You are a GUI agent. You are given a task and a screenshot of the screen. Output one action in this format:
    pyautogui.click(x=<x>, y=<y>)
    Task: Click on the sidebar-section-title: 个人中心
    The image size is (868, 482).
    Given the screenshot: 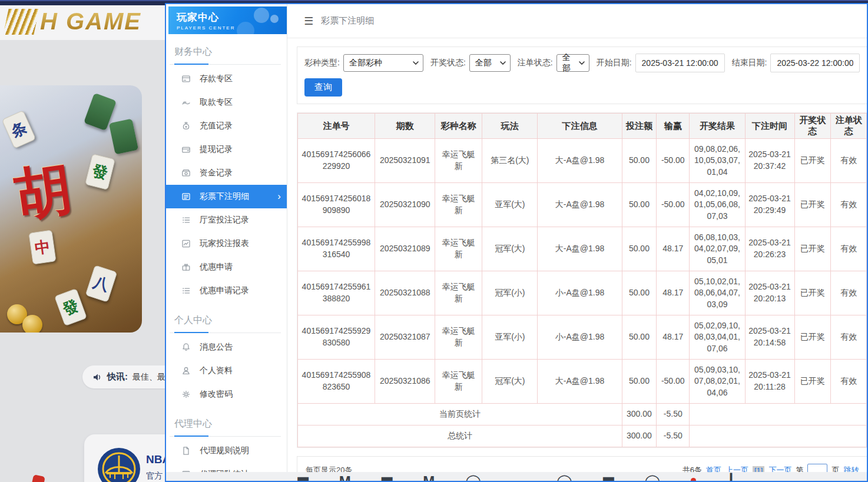 What is the action you would take?
    pyautogui.click(x=225, y=323)
    